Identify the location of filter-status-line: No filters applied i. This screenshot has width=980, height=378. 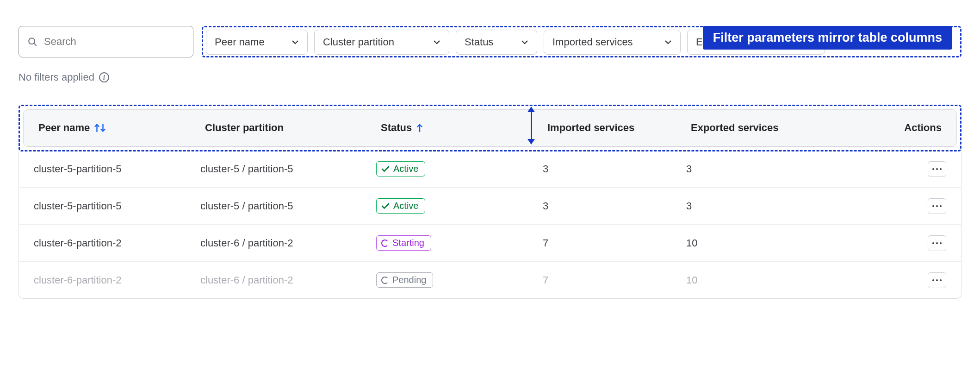
(490, 77).